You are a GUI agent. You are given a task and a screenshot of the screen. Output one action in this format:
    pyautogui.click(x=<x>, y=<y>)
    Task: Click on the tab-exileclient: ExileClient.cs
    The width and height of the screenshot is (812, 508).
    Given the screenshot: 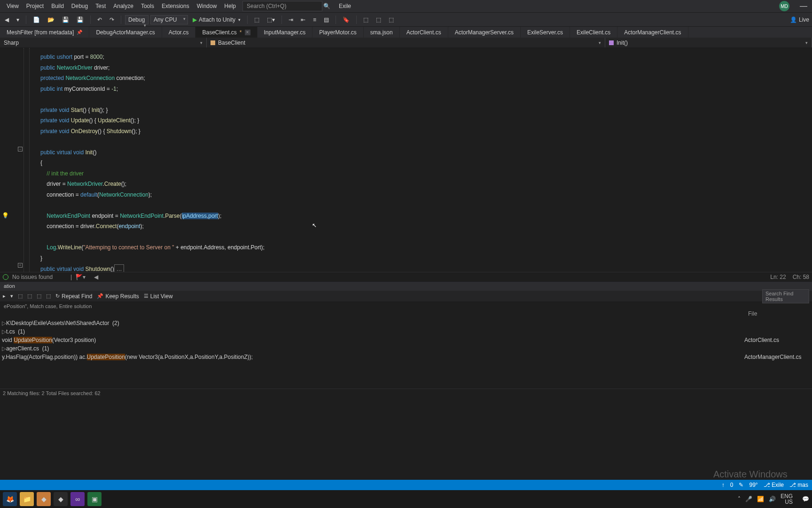 What is the action you would take?
    pyautogui.click(x=594, y=32)
    